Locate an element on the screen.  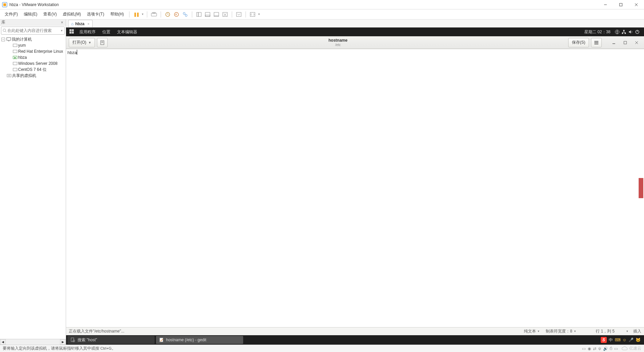
status-loading-text: 正在载入文件"/etc/hostname"... is located at coordinates (97, 331).